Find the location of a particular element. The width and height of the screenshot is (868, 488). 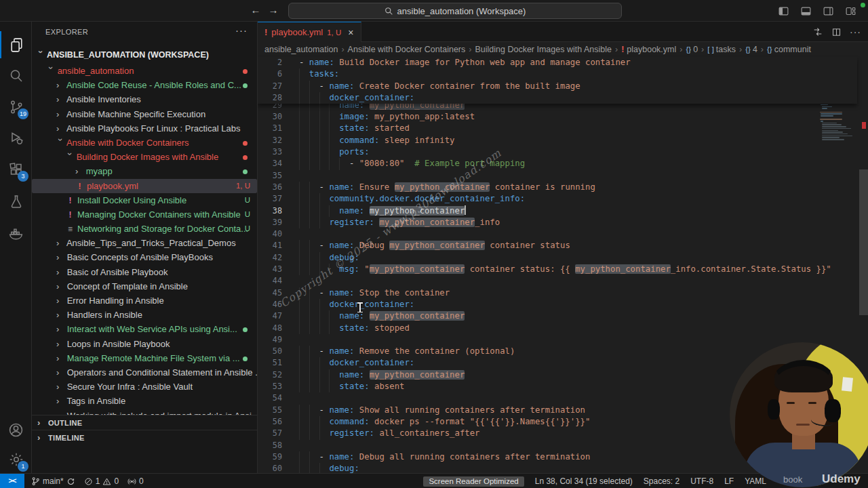

accounts-icon is located at coordinates (16, 430).